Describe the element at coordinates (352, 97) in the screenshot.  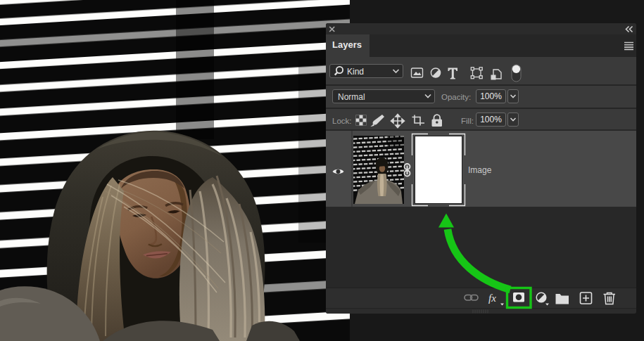
I see `svg-text: Normal` at that location.